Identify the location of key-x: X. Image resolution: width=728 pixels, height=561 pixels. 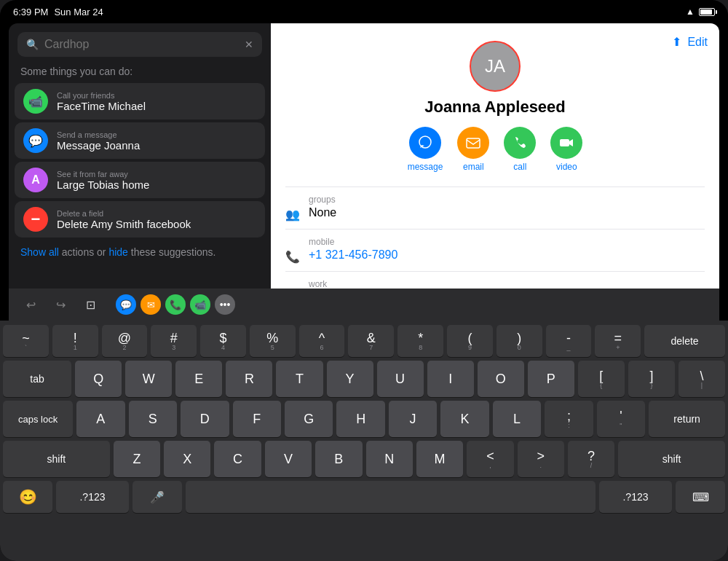
(187, 459).